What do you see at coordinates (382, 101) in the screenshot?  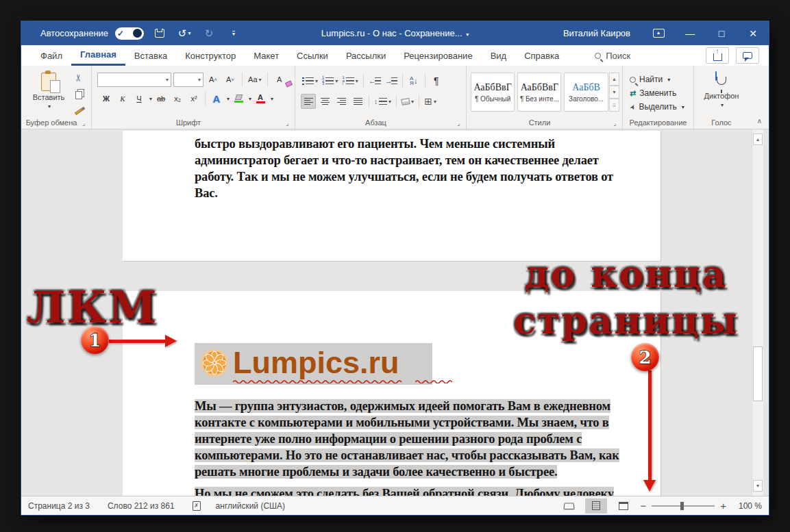 I see `line-spacing-button: ↕▾` at bounding box center [382, 101].